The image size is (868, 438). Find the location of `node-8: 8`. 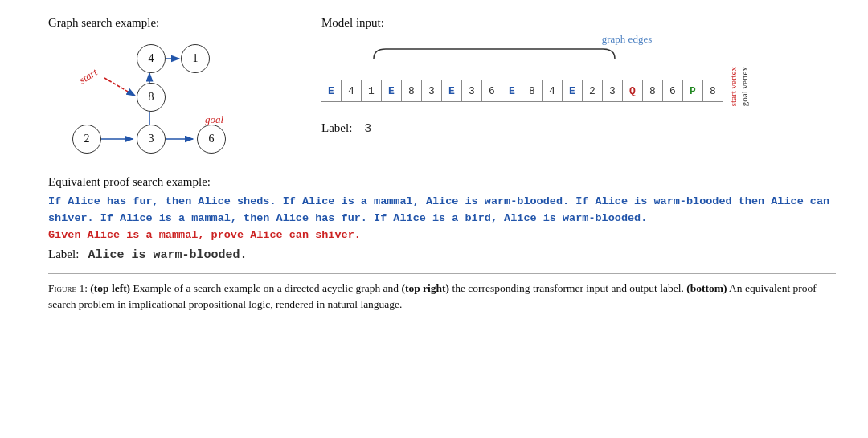

node-8: 8 is located at coordinates (151, 97).